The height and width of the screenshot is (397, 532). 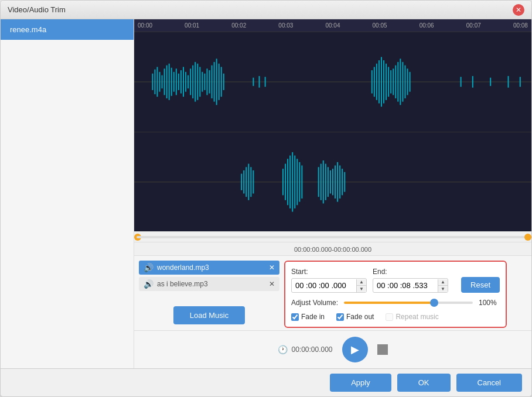 I want to click on fade-in-checkbox, so click(x=295, y=317).